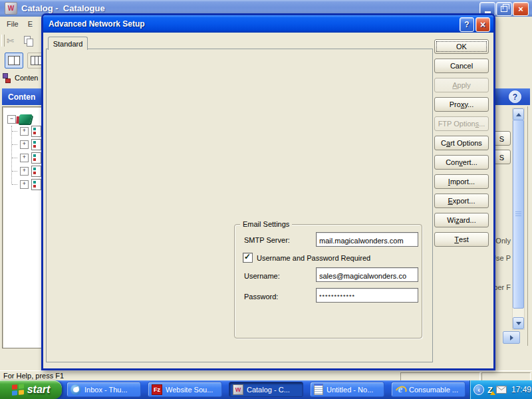 This screenshot has height=399, width=532. What do you see at coordinates (76, 390) in the screenshot?
I see `thunderbird-icon` at bounding box center [76, 390].